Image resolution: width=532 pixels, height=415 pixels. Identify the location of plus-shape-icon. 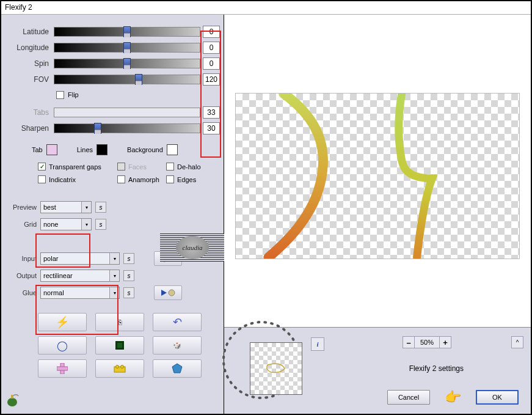
(62, 369).